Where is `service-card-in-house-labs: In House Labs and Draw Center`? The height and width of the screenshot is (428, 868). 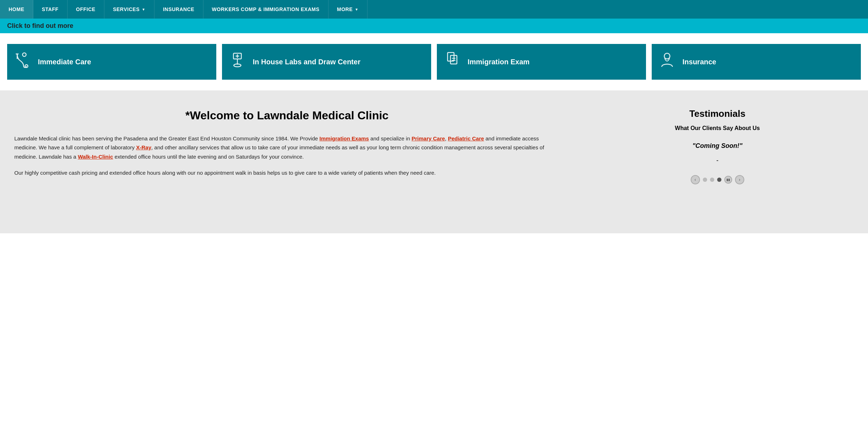 service-card-in-house-labs: In House Labs and Draw Center is located at coordinates (327, 62).